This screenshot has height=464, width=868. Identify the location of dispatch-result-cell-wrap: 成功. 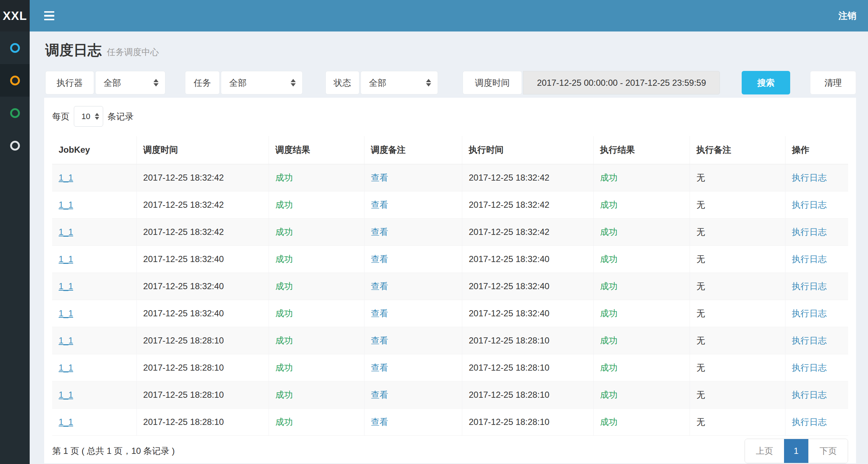
(316, 232).